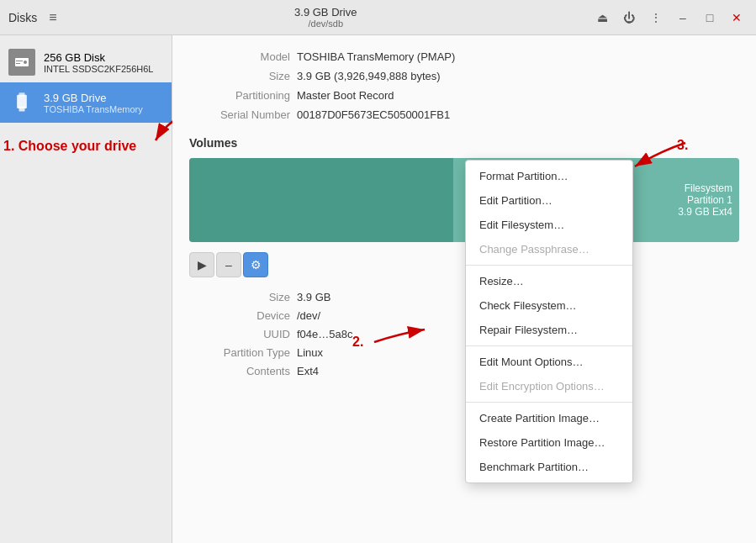 The width and height of the screenshot is (756, 543). Describe the element at coordinates (93, 98) in the screenshot. I see `disk2-name: 3.9 GB Drive` at that location.